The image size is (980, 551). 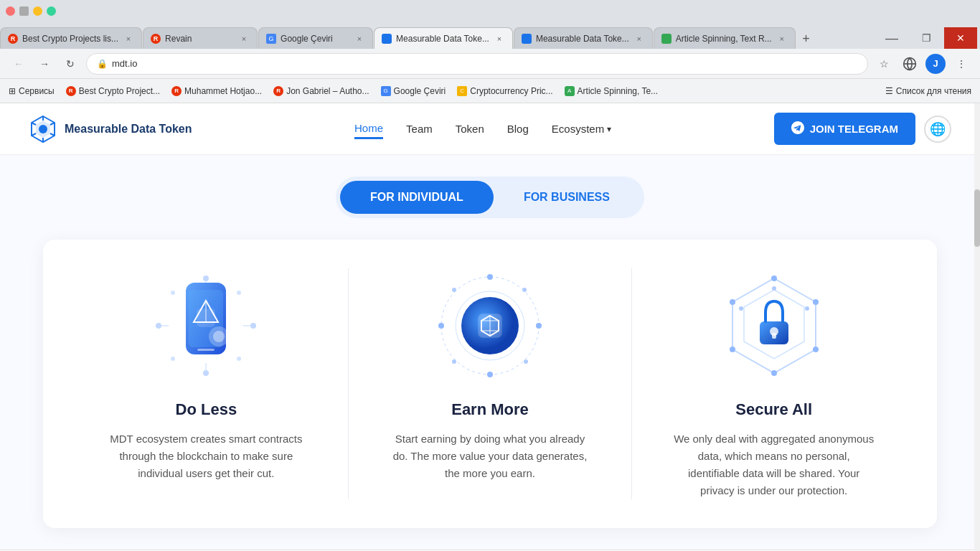 I want to click on title-bar, so click(x=490, y=11).